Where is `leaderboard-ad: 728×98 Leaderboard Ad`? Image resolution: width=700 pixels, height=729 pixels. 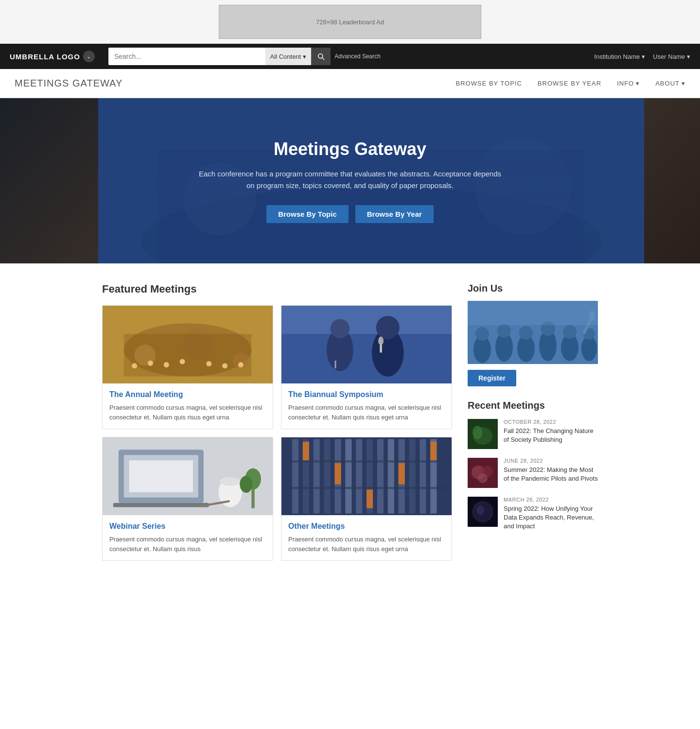 leaderboard-ad: 728×98 Leaderboard Ad is located at coordinates (350, 22).